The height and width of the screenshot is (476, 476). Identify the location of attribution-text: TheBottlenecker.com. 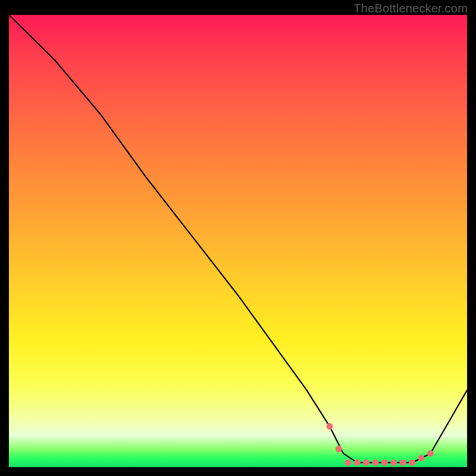
(411, 8).